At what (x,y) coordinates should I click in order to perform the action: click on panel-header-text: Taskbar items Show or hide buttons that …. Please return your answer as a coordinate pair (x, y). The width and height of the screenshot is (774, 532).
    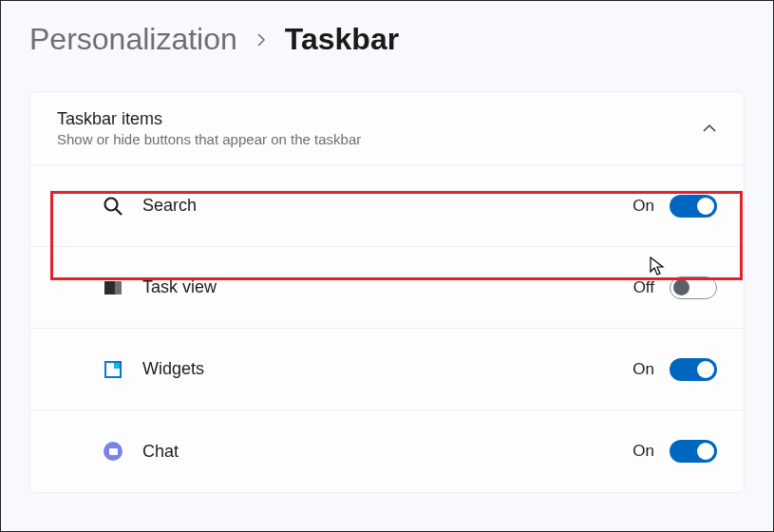
    Looking at the image, I should click on (209, 128).